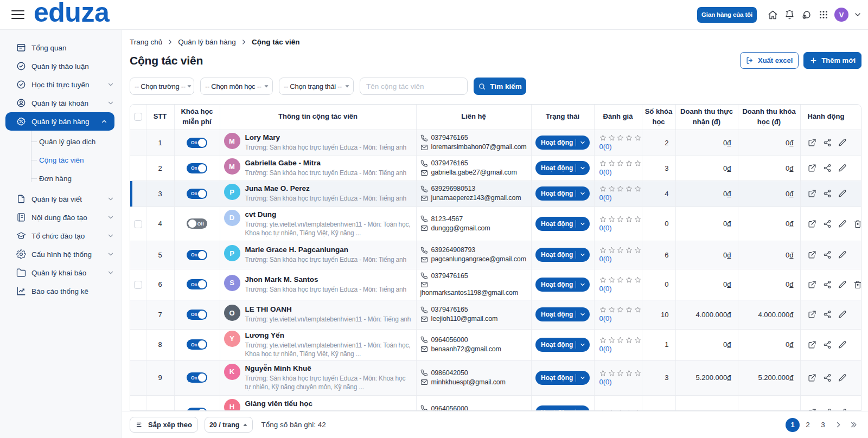 This screenshot has width=868, height=438. What do you see at coordinates (832, 61) in the screenshot?
I see `add-new-button: Thêm mới` at bounding box center [832, 61].